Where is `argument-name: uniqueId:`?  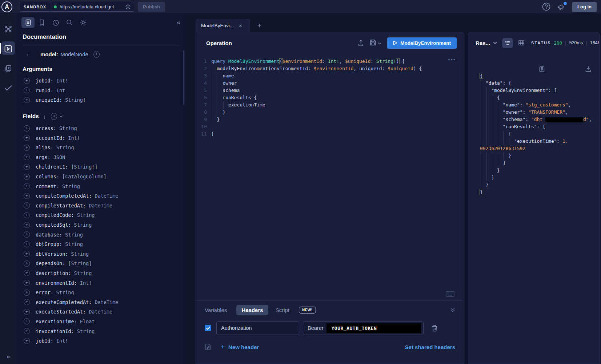
argument-name: uniqueId: is located at coordinates (49, 100).